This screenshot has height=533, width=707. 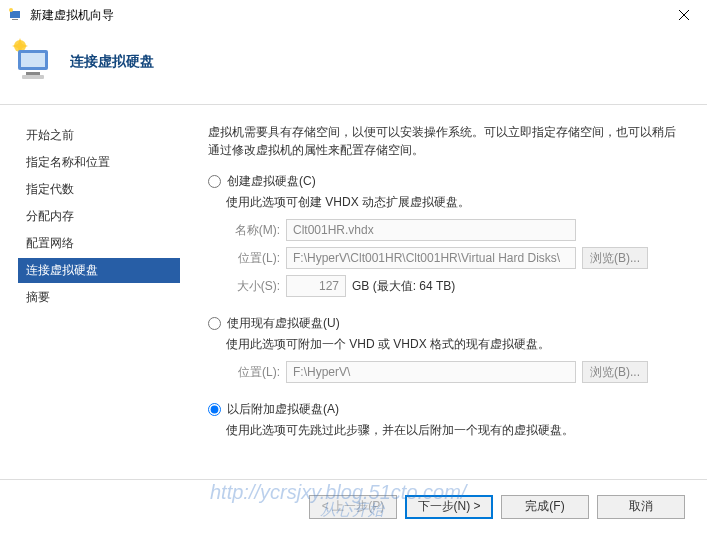 What do you see at coordinates (256, 286) in the screenshot?
I see `size-label: 大小(S):` at bounding box center [256, 286].